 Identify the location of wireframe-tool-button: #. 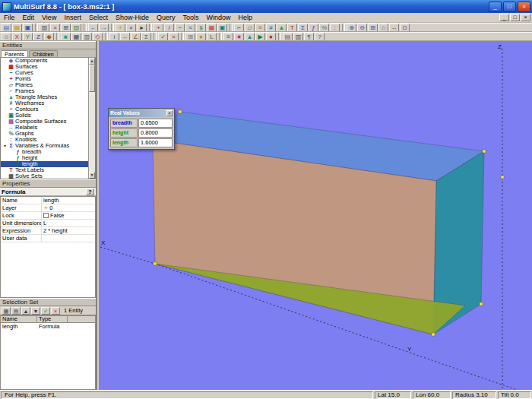
(271, 27).